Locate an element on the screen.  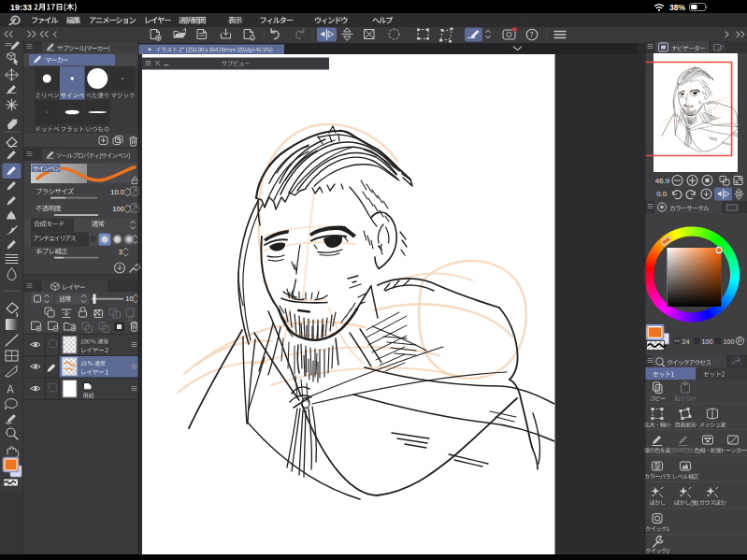
svg-text: 10 is located at coordinates (129, 299).